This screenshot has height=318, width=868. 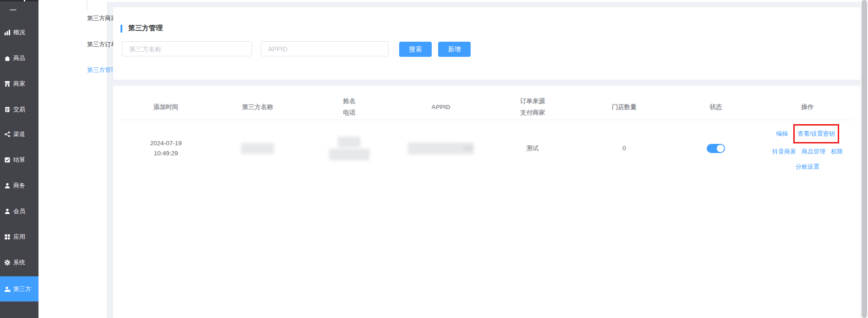 What do you see at coordinates (166, 107) in the screenshot?
I see `column-header-label: 添加时间` at bounding box center [166, 107].